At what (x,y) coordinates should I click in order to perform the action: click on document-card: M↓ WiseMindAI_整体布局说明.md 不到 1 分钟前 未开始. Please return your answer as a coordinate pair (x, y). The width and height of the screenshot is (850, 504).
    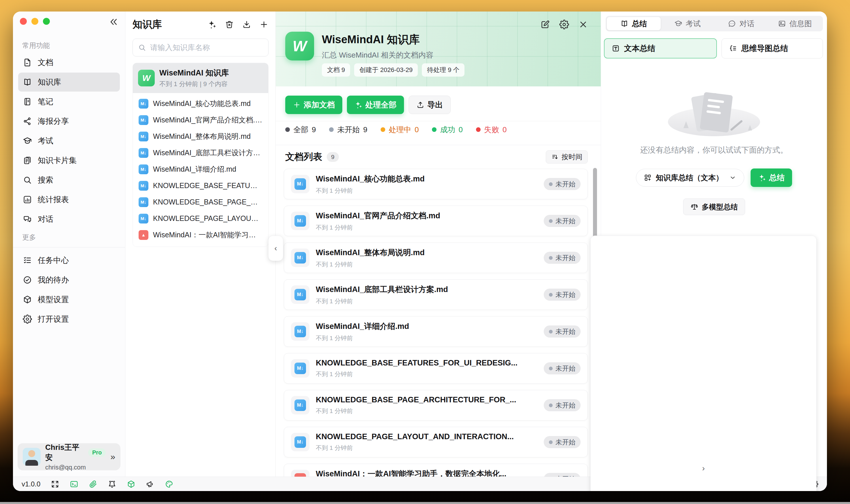
    Looking at the image, I should click on (436, 258).